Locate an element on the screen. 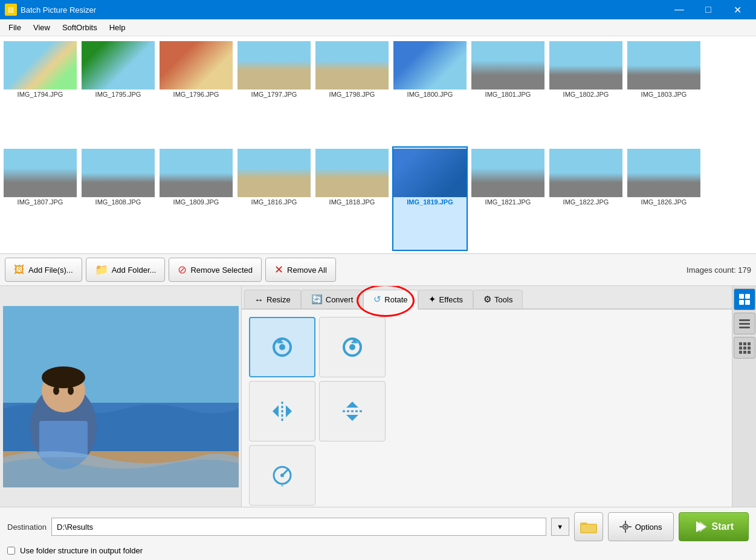 The image size is (756, 560). tab-rotate: ↺ Rotate is located at coordinates (390, 300).